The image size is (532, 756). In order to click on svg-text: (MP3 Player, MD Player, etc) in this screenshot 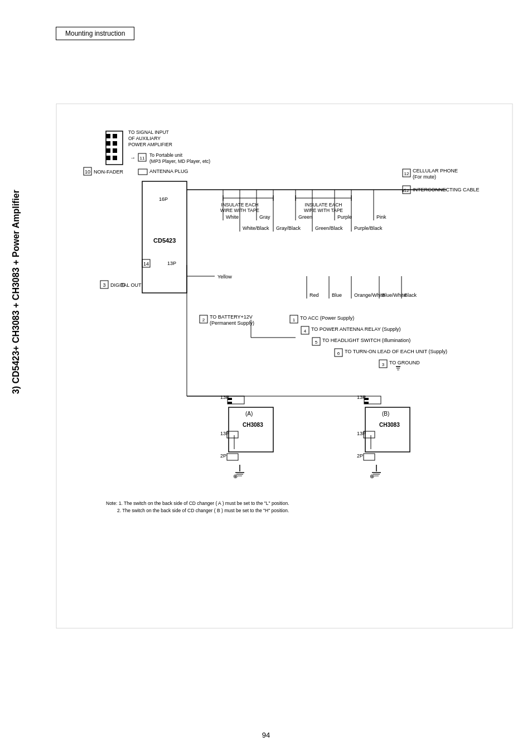, I will do `click(180, 161)`.